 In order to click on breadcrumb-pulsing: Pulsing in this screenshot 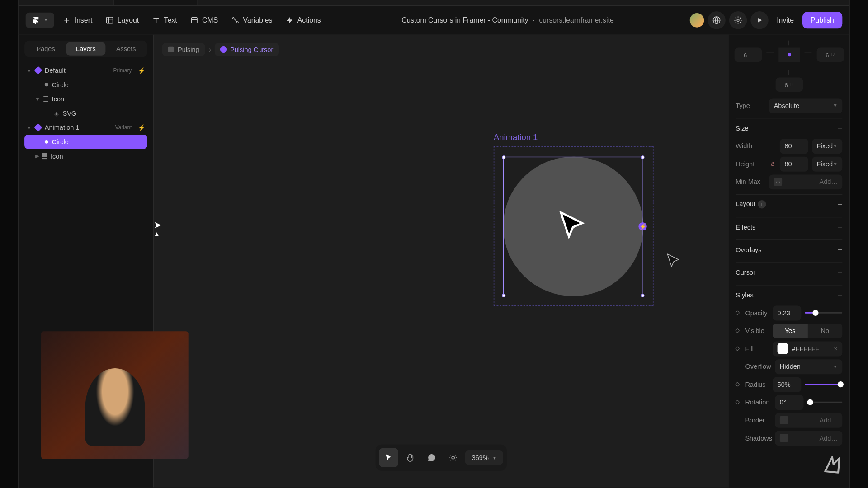, I will do `click(184, 50)`.